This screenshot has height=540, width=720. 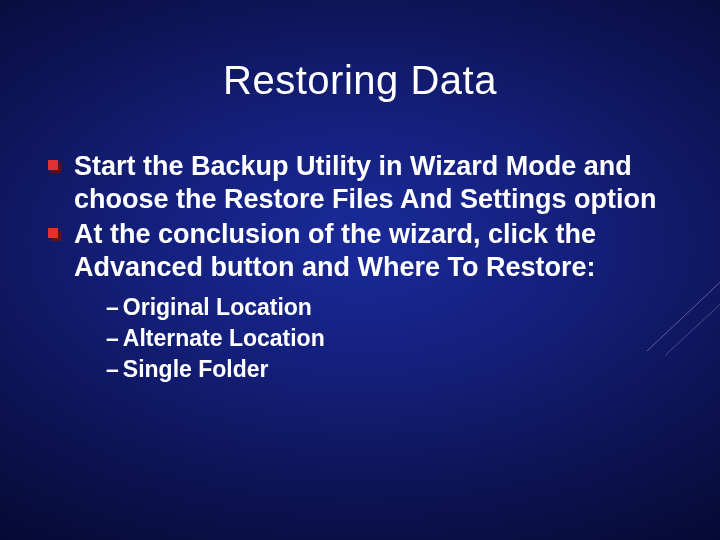 I want to click on sub-bullet-text: Original Location, so click(x=218, y=307).